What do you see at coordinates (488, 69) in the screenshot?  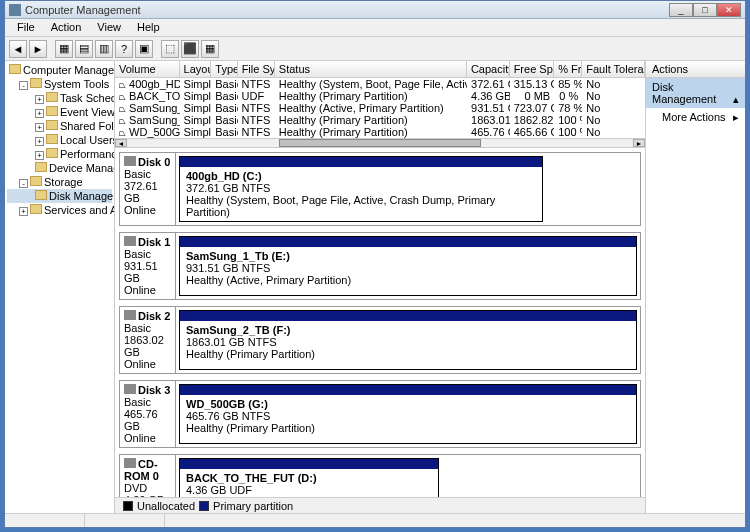 I see `col-capacity: Capacity` at bounding box center [488, 69].